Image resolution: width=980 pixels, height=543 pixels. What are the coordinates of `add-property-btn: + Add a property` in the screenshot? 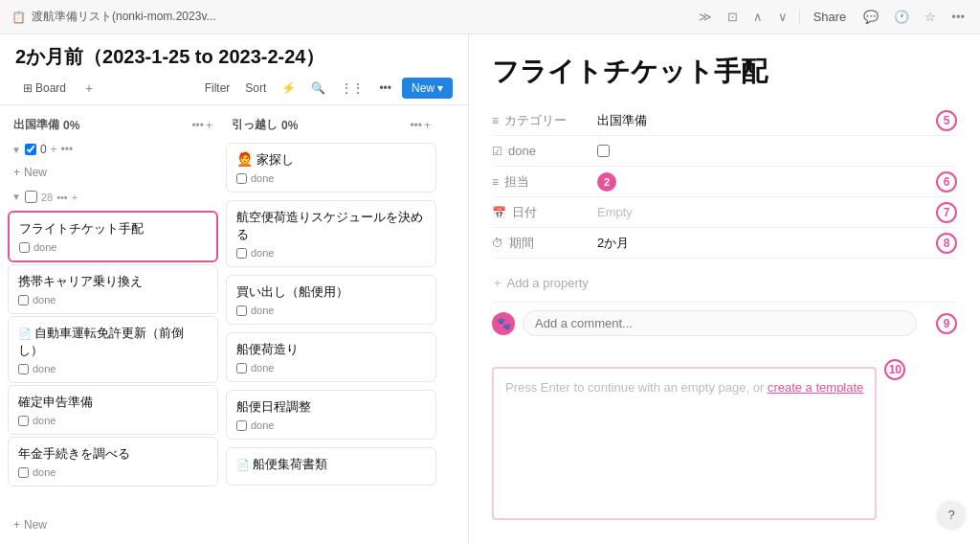 It's located at (724, 283).